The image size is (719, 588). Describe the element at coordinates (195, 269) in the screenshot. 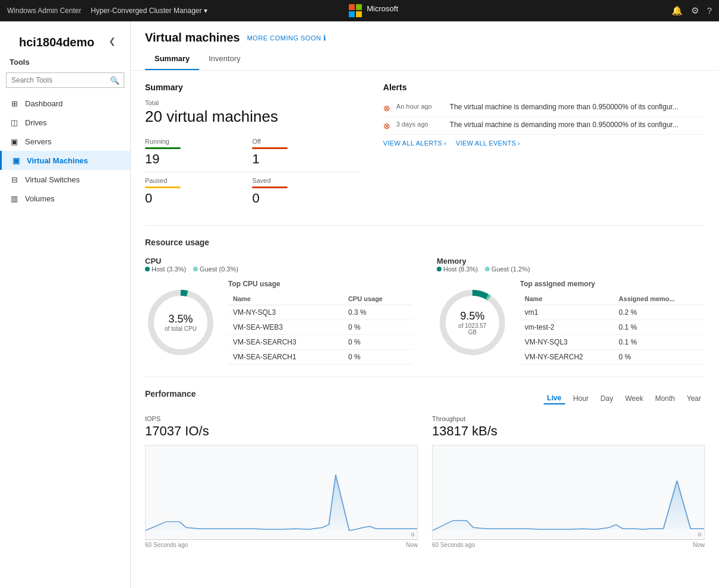

I see `cpu-guest-dot` at that location.